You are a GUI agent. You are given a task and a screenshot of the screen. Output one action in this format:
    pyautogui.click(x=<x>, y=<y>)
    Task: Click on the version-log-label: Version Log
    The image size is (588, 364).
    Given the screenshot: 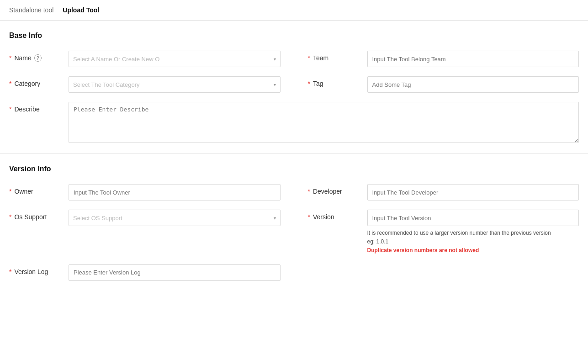 What is the action you would take?
    pyautogui.click(x=31, y=272)
    